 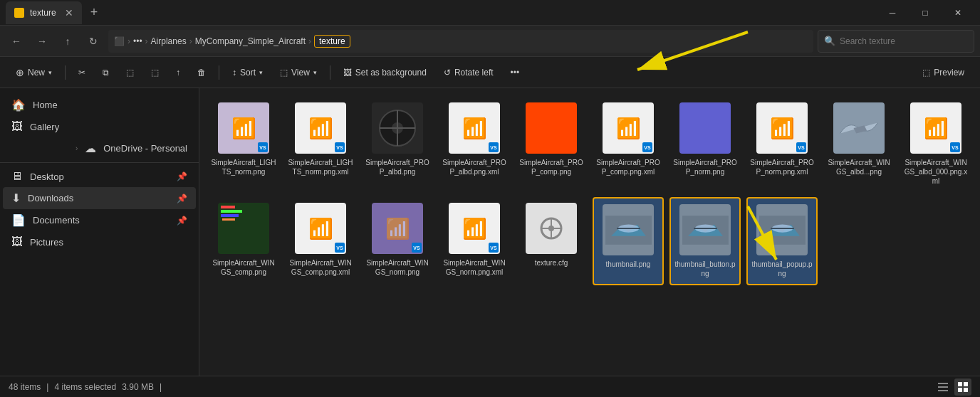 What do you see at coordinates (244, 241) in the screenshot?
I see `file-item: SimpleAircraft_WINGS_comp.png` at bounding box center [244, 241].